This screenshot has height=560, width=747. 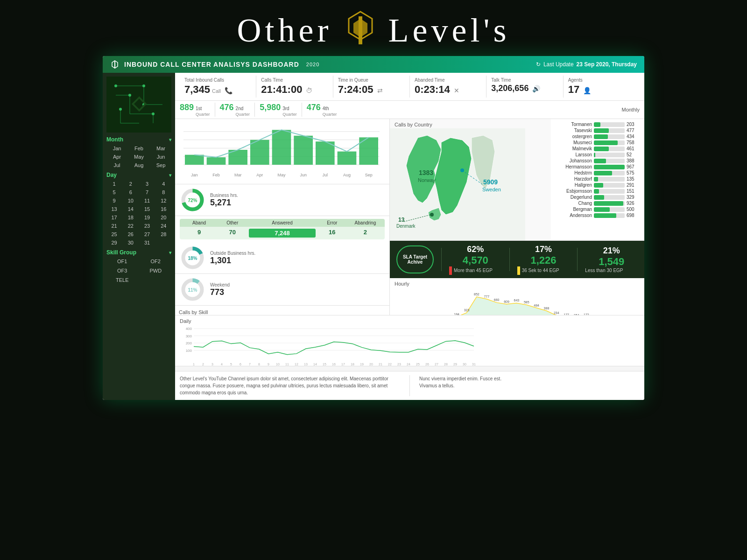 I want to click on sidebar-skill-tele: TELE, so click(x=122, y=280).